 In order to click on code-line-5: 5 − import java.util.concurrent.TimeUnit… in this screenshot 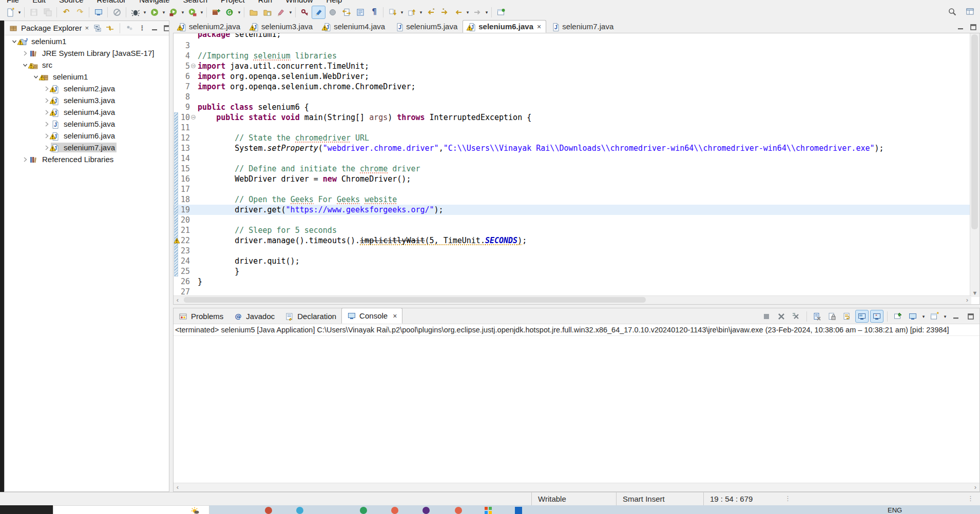, I will do `click(572, 66)`.